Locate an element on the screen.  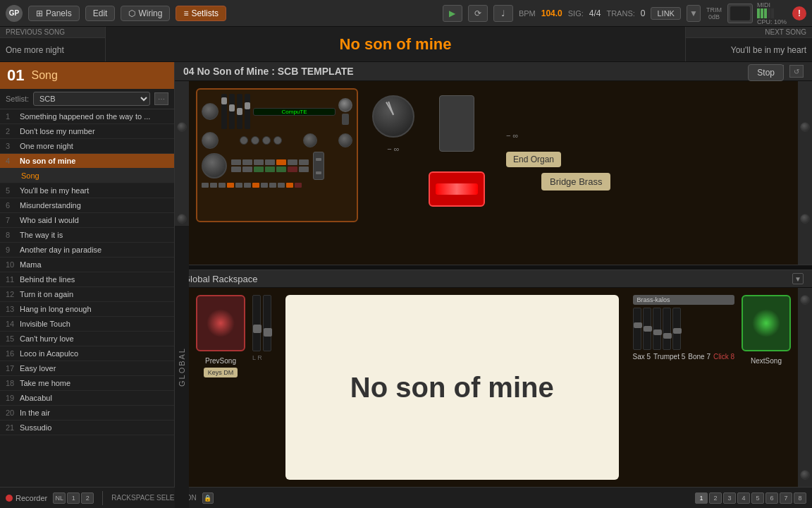
list-item: 15 Can't hurry love is located at coordinates (87, 339).